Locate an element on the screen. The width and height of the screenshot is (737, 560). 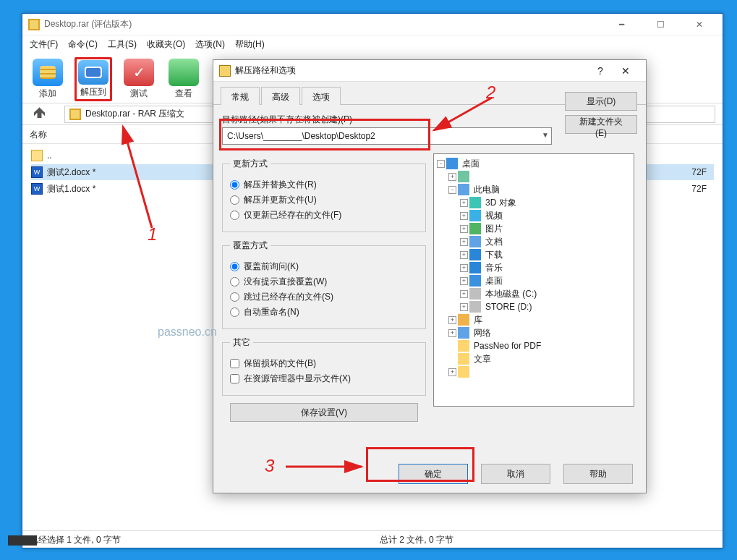
chevron-down-icon: ▼ is located at coordinates (545, 135).